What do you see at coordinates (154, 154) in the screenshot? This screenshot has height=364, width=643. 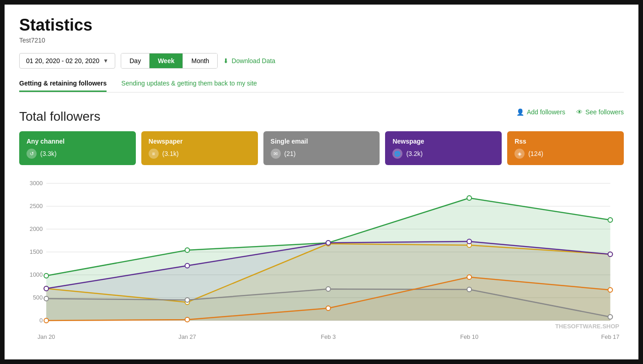 I see `card-icon: ≡` at bounding box center [154, 154].